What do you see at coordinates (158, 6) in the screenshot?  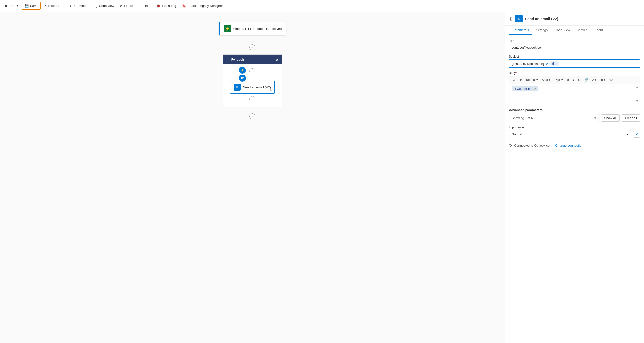 I see `bug-icon: 🐞` at bounding box center [158, 6].